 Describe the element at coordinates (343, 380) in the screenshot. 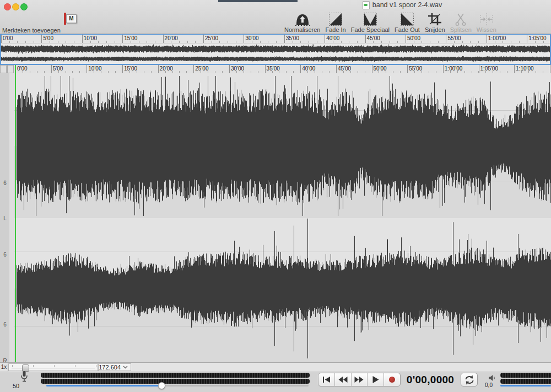

I see `rewind-button` at that location.